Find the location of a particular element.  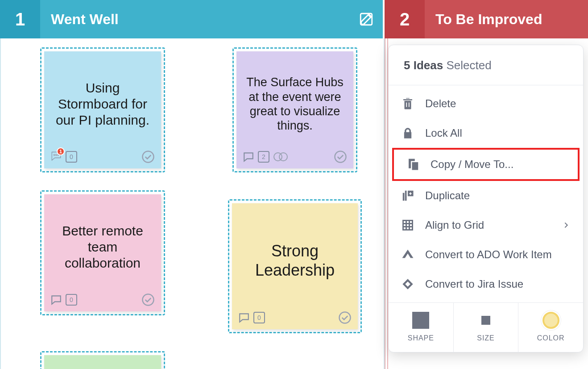

menu-align-grid: Align to Grid is located at coordinates (486, 225).